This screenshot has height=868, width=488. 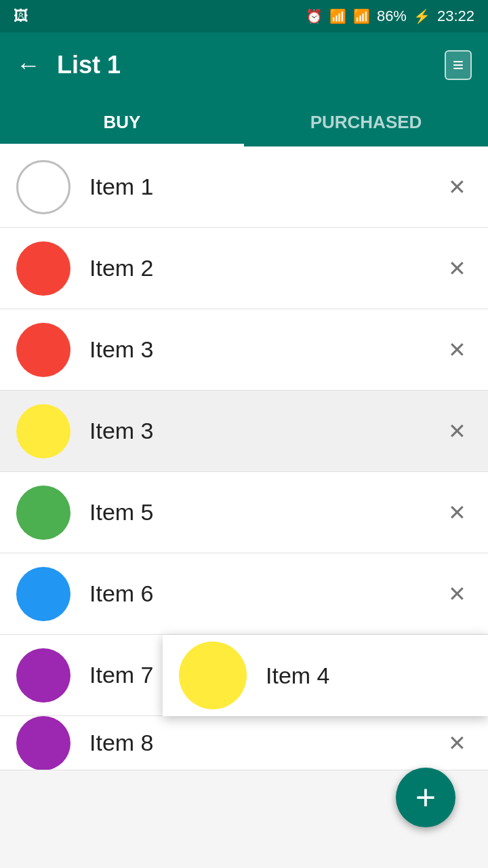 What do you see at coordinates (392, 16) in the screenshot?
I see `battery-text: 86%` at bounding box center [392, 16].